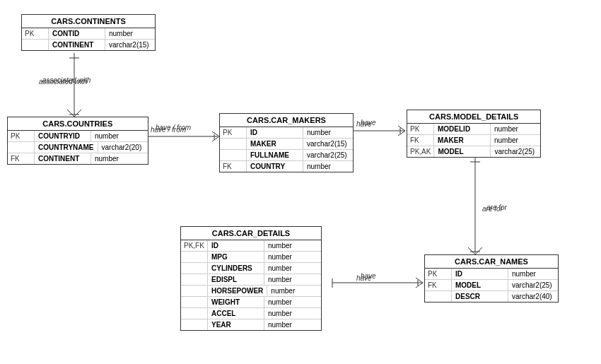 The height and width of the screenshot is (364, 601). Describe the element at coordinates (194, 314) in the screenshot. I see `key-accel` at that location.